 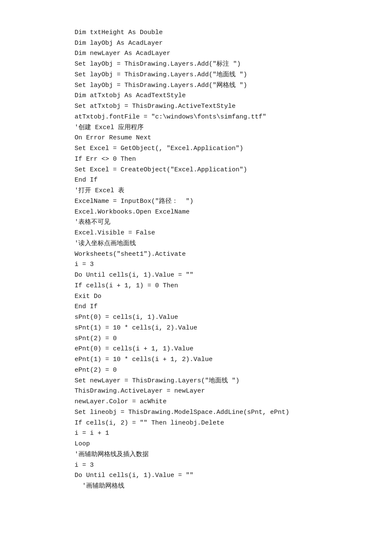 What do you see at coordinates (221, 138) in the screenshot?
I see `code-line: On Error Resume Next` at bounding box center [221, 138].